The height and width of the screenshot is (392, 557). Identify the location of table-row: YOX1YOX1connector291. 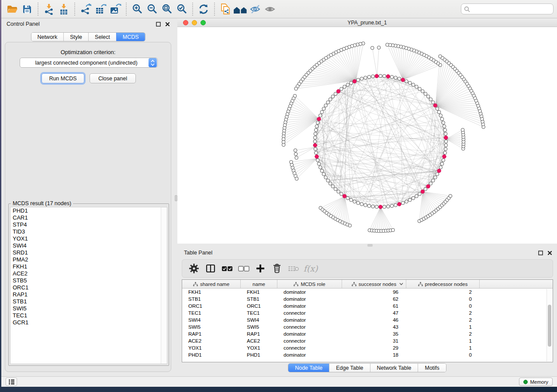
(364, 348).